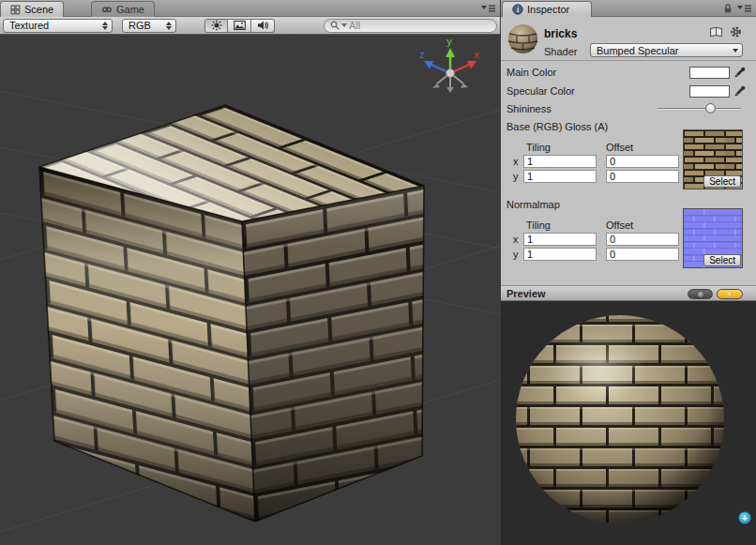 The image size is (756, 545). Describe the element at coordinates (735, 32) in the screenshot. I see `gear-icon` at that location.